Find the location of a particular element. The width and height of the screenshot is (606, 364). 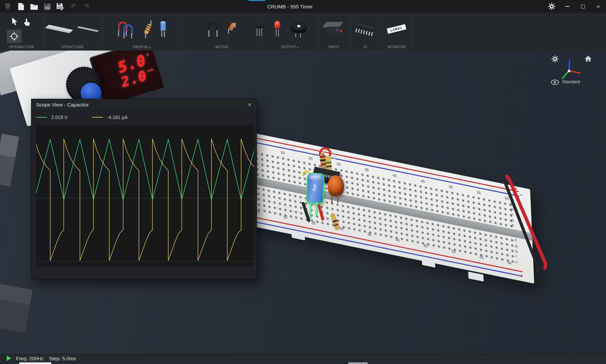

current-legend-value: -4.181 µA is located at coordinates (117, 117).